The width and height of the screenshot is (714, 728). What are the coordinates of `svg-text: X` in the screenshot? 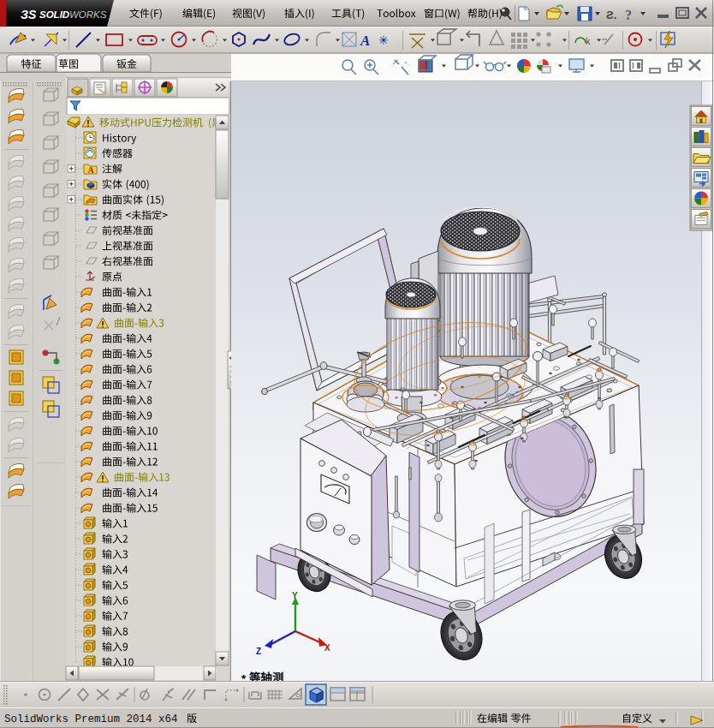 It's located at (327, 647).